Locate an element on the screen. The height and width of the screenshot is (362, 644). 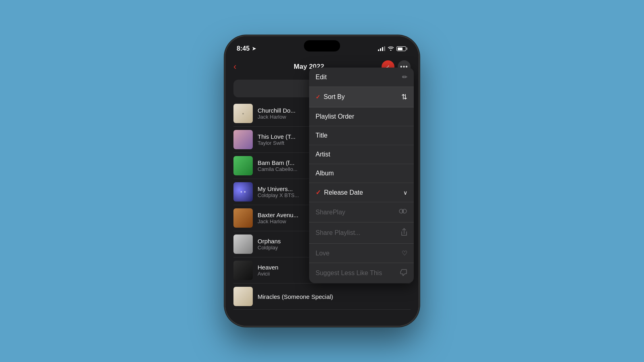
shareplay-label: SharePlay is located at coordinates (330, 212).